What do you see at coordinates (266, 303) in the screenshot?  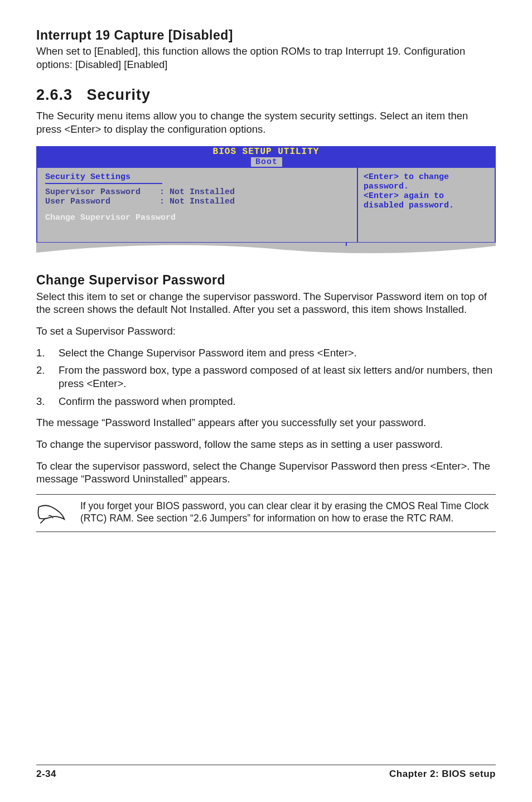 I see `para-cs-1: Select this item to set or change the su…` at bounding box center [266, 303].